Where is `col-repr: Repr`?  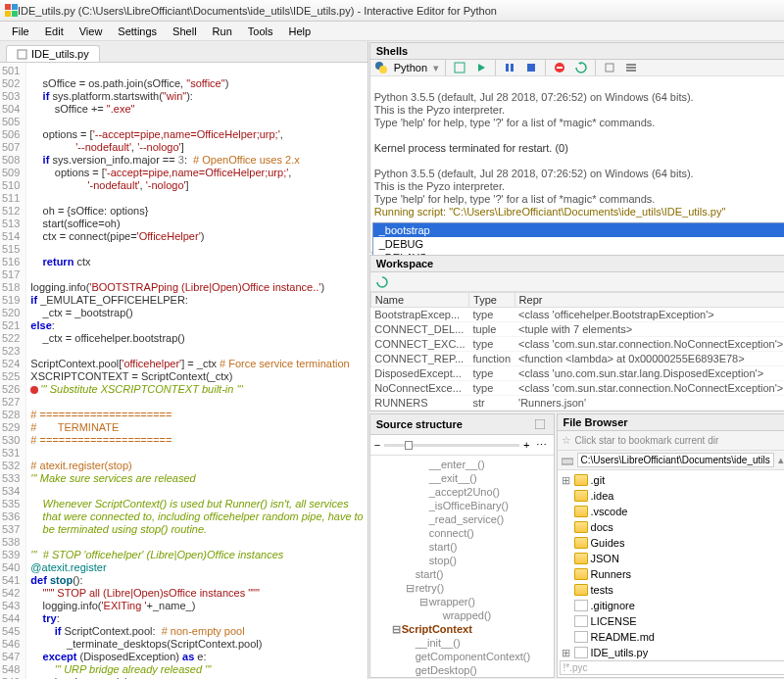 col-repr: Repr is located at coordinates (649, 300).